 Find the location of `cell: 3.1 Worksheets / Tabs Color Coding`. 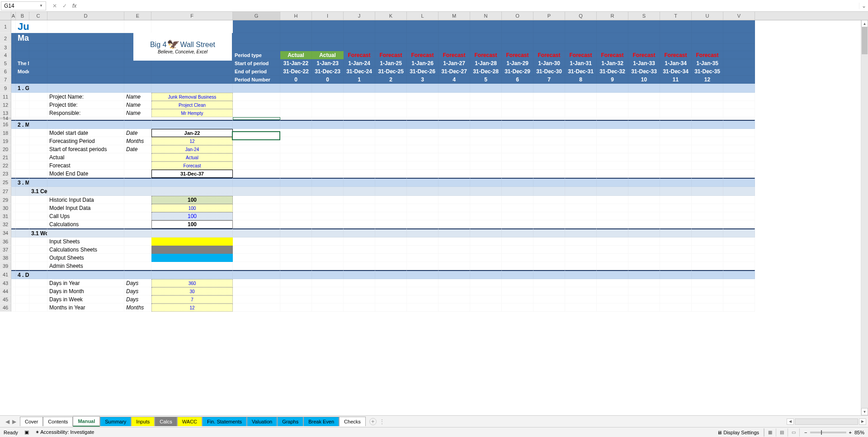

cell: 3.1 Worksheets / Tabs Color Coding is located at coordinates (38, 233).